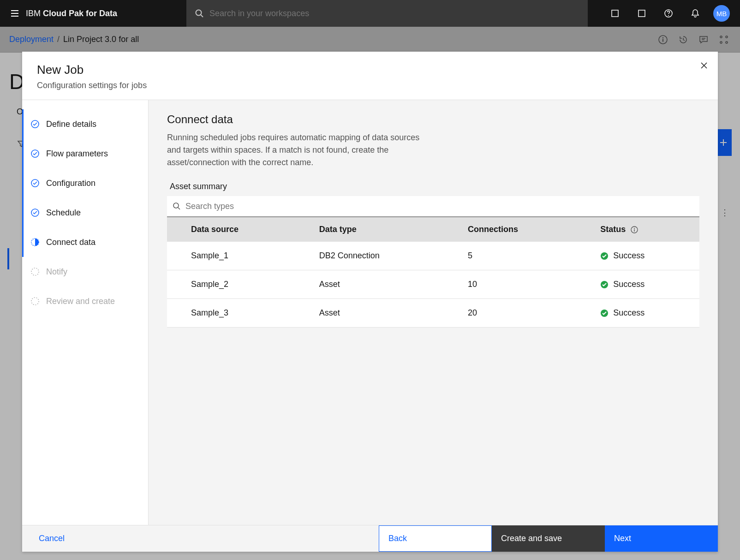 The image size is (740, 560). Describe the element at coordinates (231, 230) in the screenshot. I see `col-data-source: Data source` at that location.